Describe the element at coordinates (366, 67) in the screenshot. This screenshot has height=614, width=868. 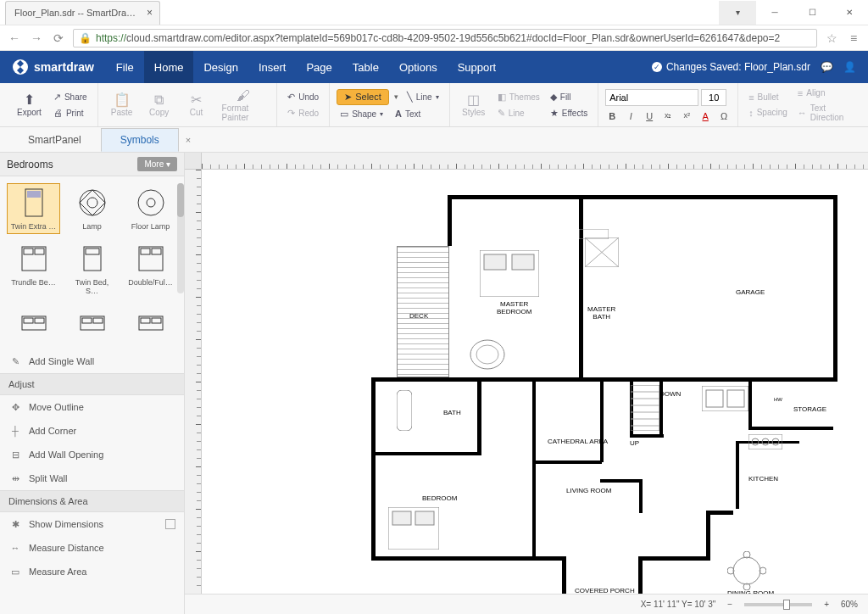
I see `menu-table: Table` at that location.